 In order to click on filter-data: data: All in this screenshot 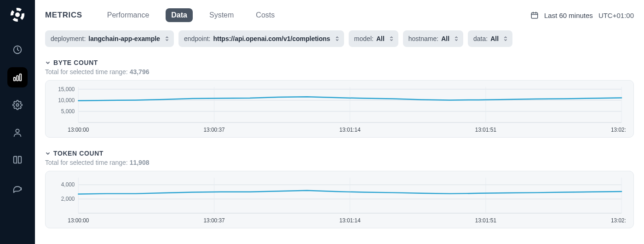, I will do `click(490, 39)`.